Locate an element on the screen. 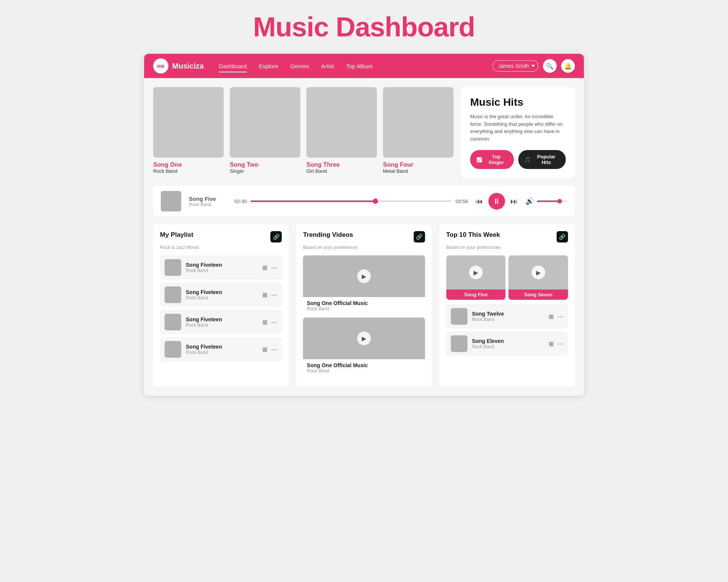 This screenshot has height=582, width=728. playlist-header: My Playlist 🔗 is located at coordinates (221, 237).